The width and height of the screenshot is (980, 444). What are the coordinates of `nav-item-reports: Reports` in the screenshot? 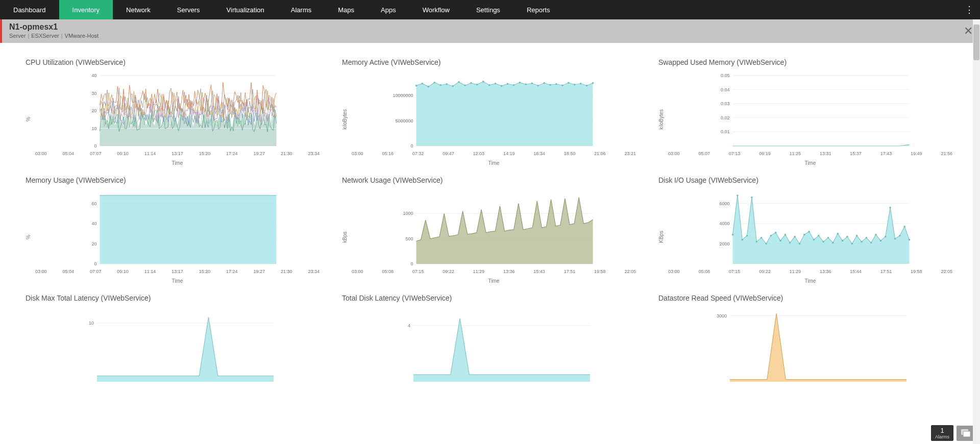 It's located at (538, 10).